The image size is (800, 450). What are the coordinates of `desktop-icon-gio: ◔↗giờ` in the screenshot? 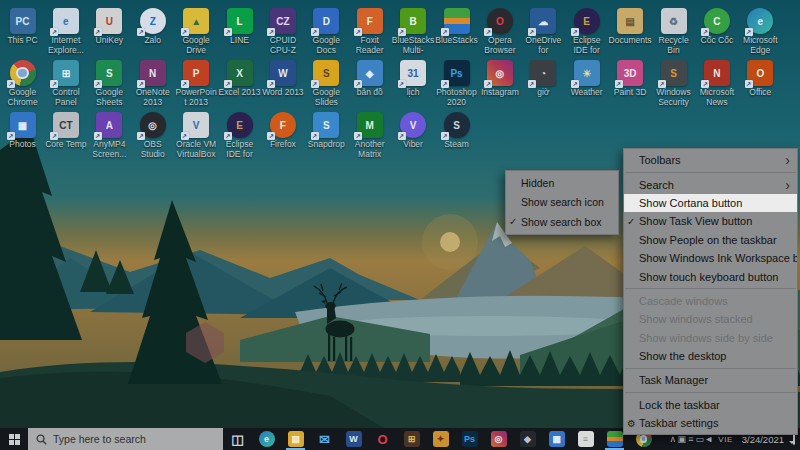 It's located at (544, 85).